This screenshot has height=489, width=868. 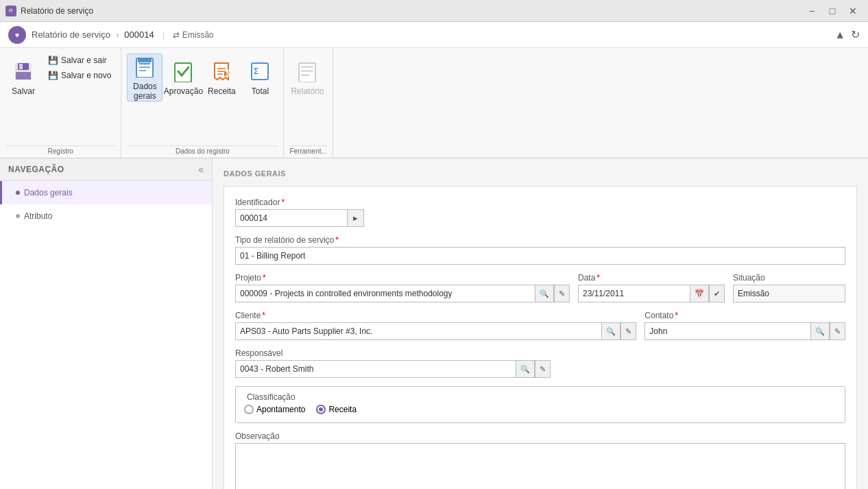 What do you see at coordinates (562, 294) in the screenshot?
I see `projeto-edit-button: ✎` at bounding box center [562, 294].